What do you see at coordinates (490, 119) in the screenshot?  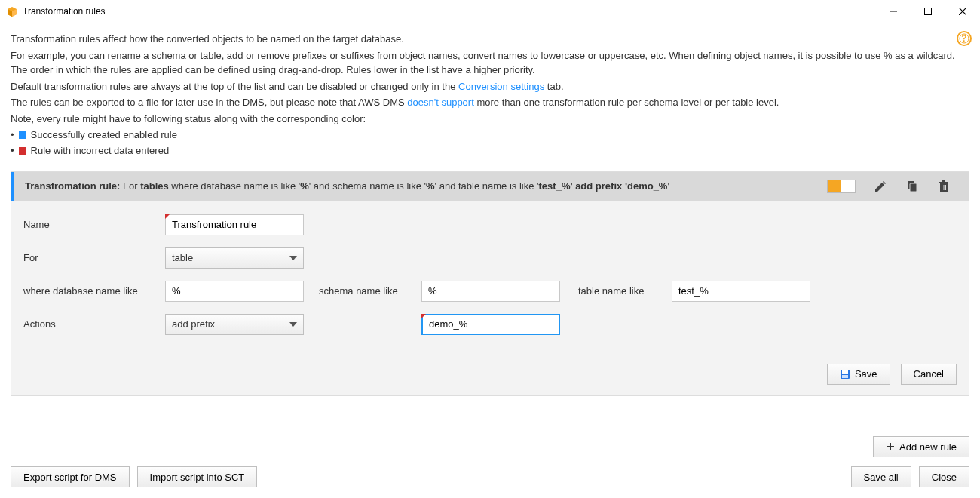 I see `intro-line5: Note, every rule might have to following…` at bounding box center [490, 119].